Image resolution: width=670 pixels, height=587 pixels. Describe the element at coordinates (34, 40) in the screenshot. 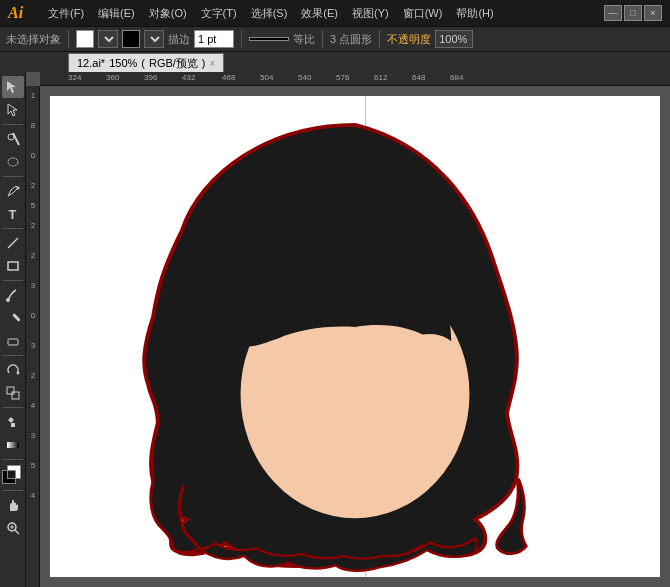

I see `selection-label: 未选择对象` at that location.